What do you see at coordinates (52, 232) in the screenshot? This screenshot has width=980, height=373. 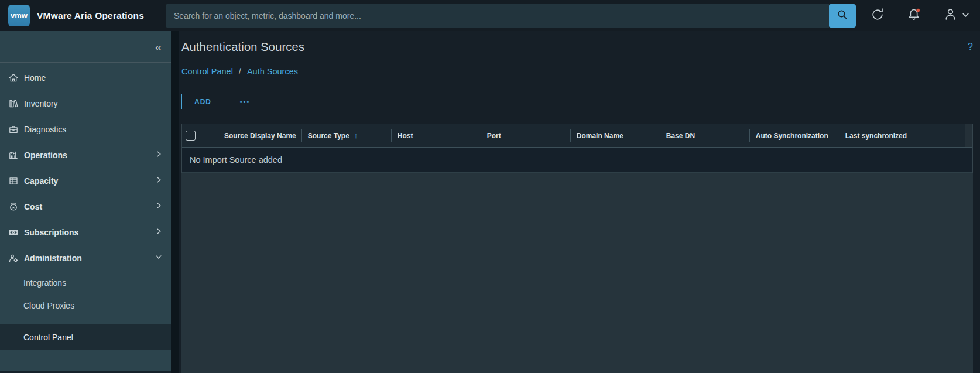 I see `sidebar-item-label: Subscriptions` at bounding box center [52, 232].